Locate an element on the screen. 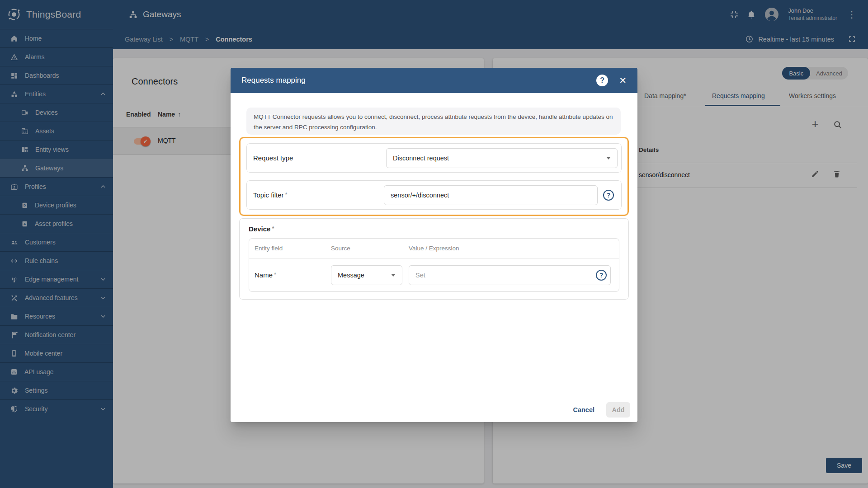 The image size is (868, 488). request-type-label: Request type is located at coordinates (273, 158).